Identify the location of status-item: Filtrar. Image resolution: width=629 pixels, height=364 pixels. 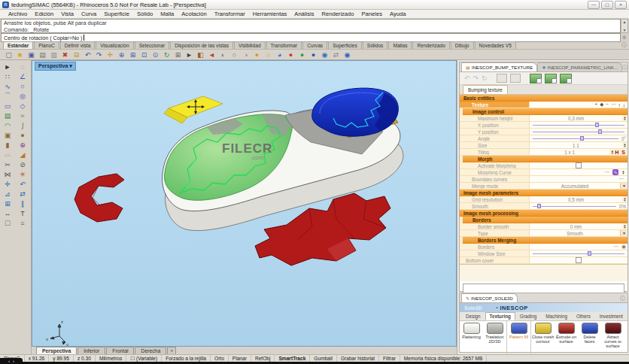
(390, 358).